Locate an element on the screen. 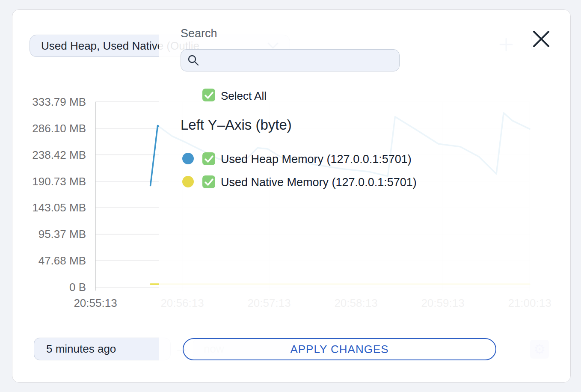  close-icon is located at coordinates (541, 39).